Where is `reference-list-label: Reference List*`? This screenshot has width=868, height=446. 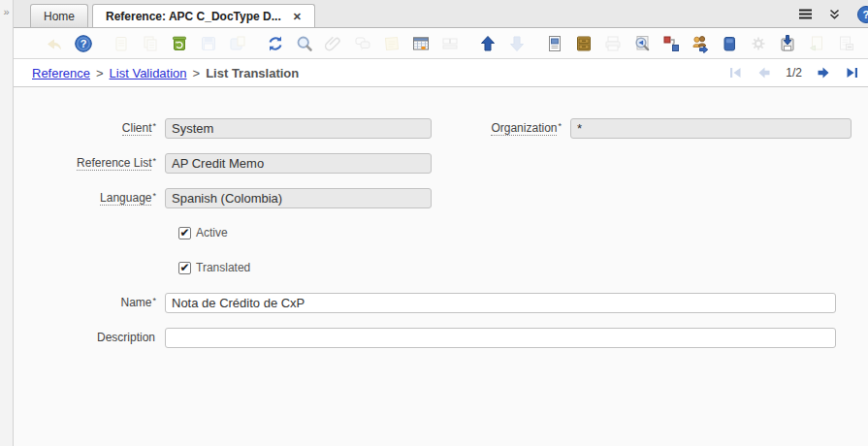 reference-list-label: Reference List* is located at coordinates (85, 163).